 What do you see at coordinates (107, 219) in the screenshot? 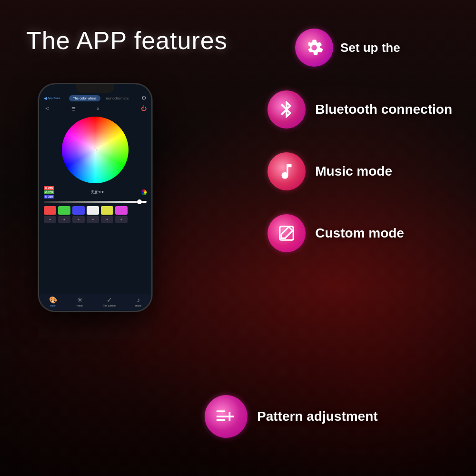
I see `add-btn-5: +` at bounding box center [107, 219].